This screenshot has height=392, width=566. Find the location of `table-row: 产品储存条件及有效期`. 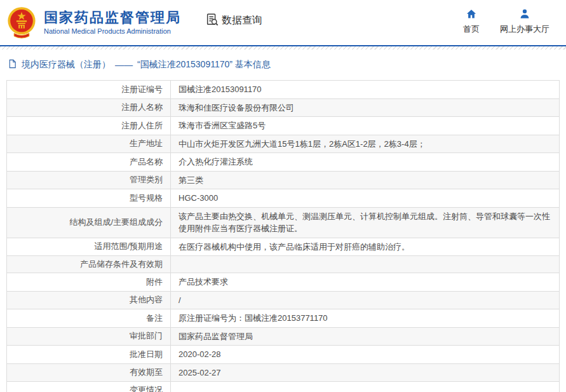

table-row: 产品储存条件及有效期 is located at coordinates (283, 264).